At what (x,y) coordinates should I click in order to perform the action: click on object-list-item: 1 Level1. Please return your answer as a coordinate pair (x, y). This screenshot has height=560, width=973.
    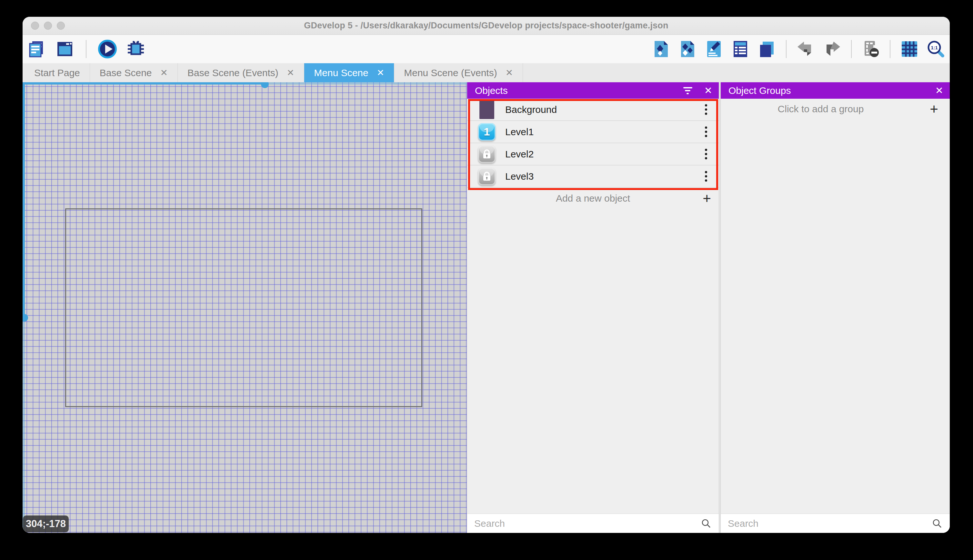
    Looking at the image, I should click on (593, 132).